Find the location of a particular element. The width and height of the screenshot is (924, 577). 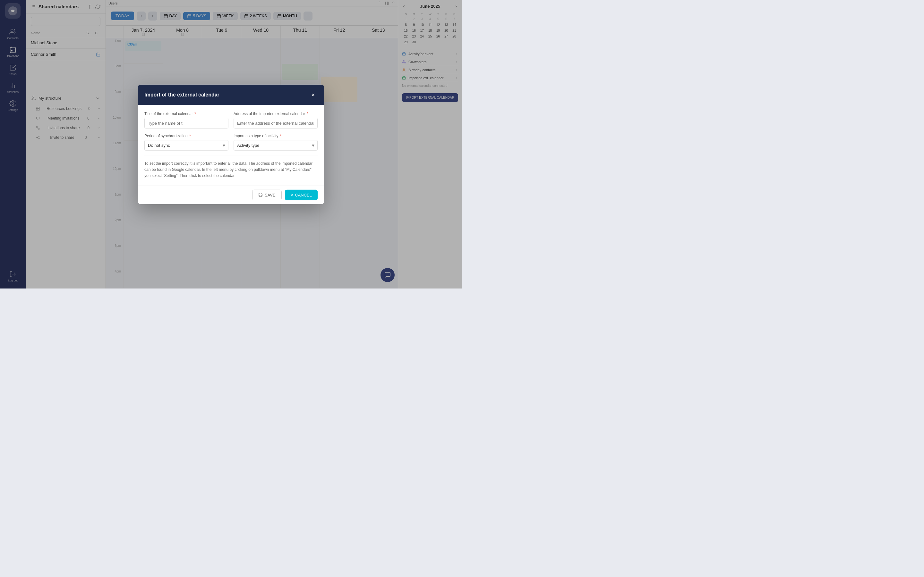

address-input is located at coordinates (276, 123).